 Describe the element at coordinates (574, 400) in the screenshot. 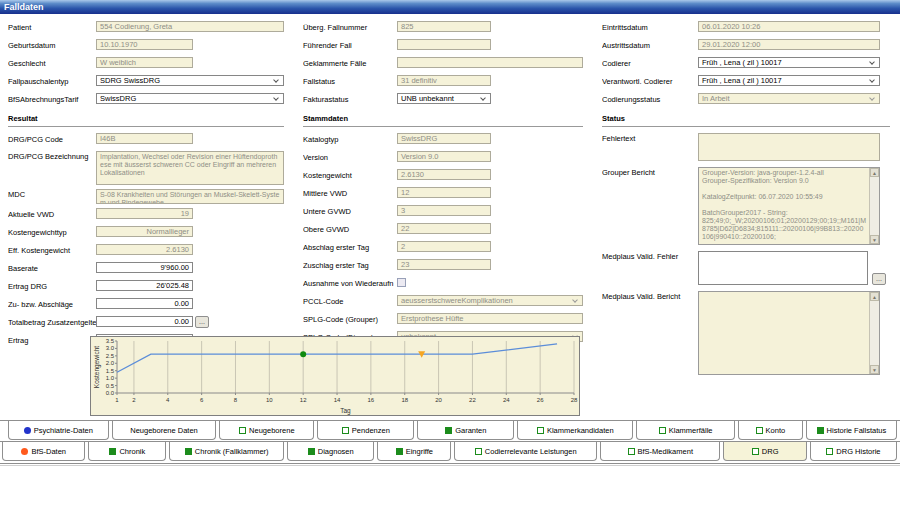

I see `svg-text: 28` at that location.